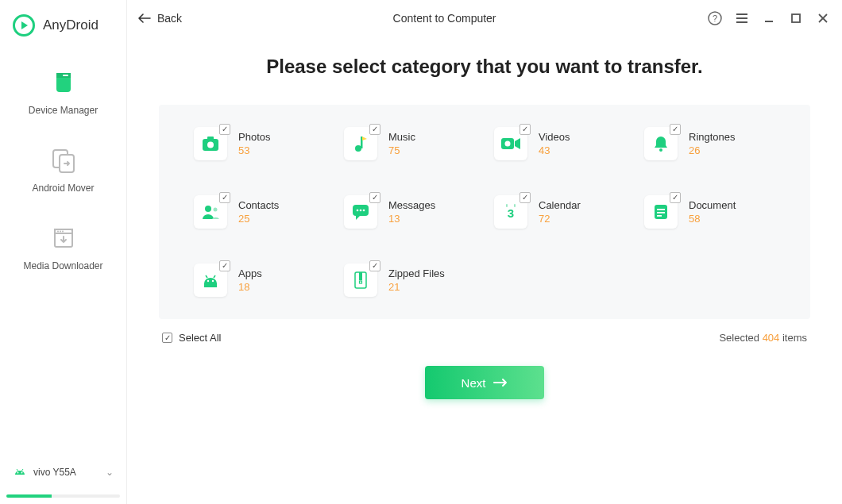  I want to click on device-picker: vivo Y55A ⌄, so click(64, 472).